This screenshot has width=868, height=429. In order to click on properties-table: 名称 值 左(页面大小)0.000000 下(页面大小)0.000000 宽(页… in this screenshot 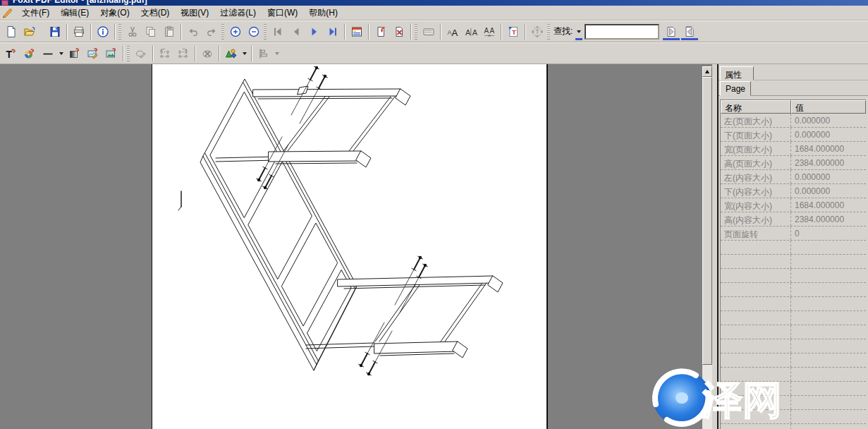, I will do `click(793, 264)`.